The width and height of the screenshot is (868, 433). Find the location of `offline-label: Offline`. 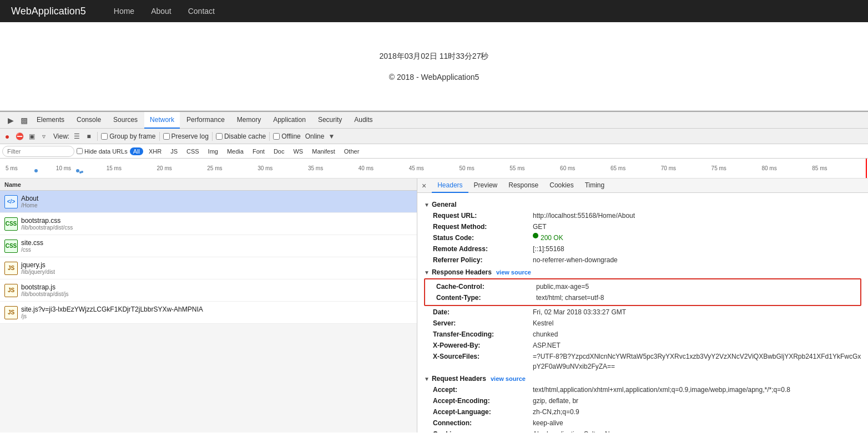

offline-label: Offline is located at coordinates (291, 136).